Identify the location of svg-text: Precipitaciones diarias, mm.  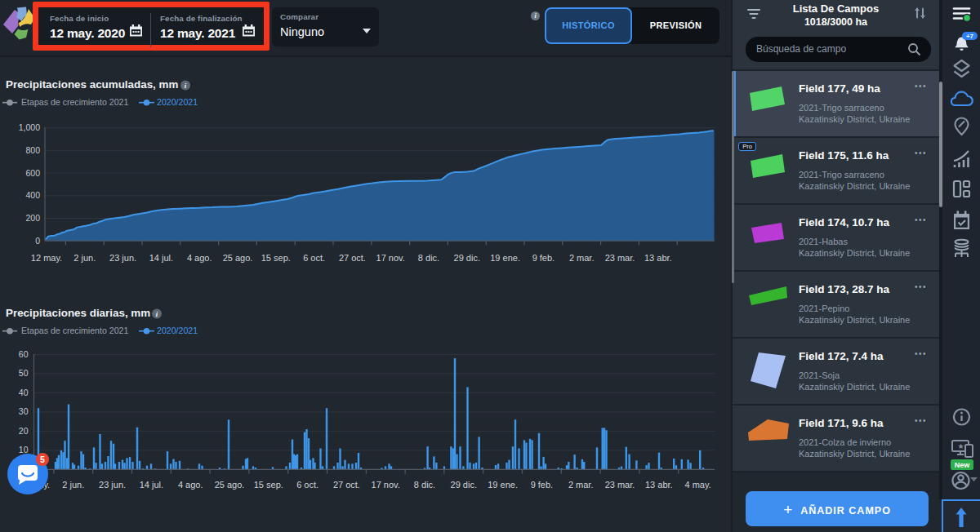
(78, 313).